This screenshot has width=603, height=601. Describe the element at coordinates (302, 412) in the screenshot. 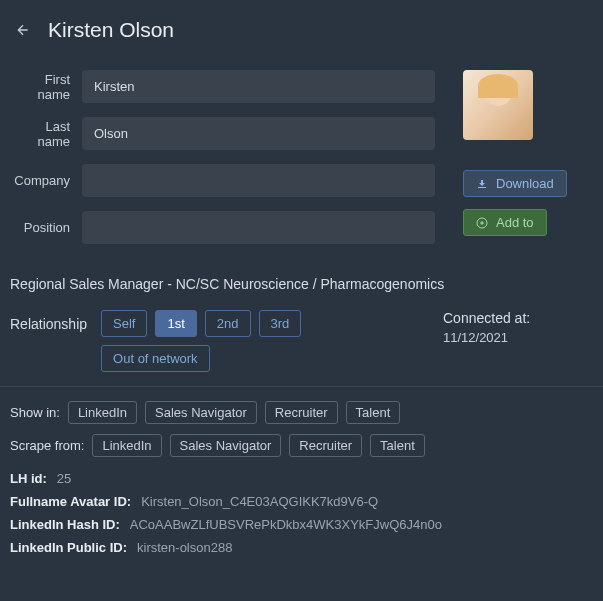

I see `show-in-recruiter: Recruiter` at that location.